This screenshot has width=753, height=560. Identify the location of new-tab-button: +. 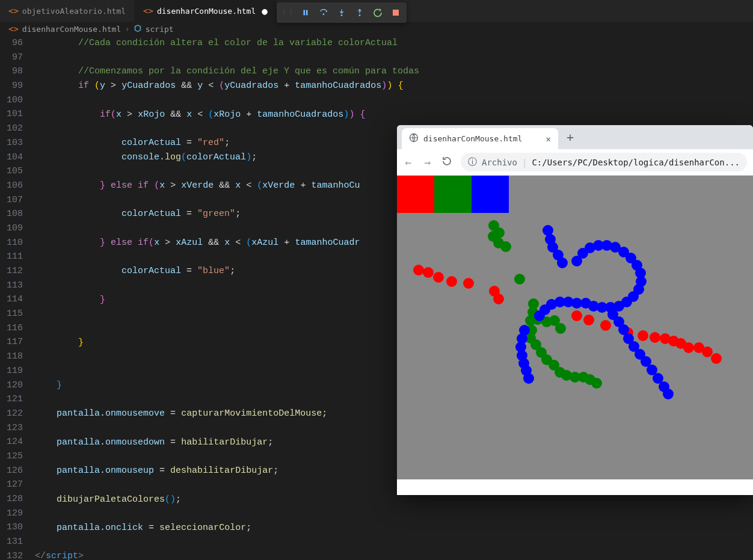
(570, 138).